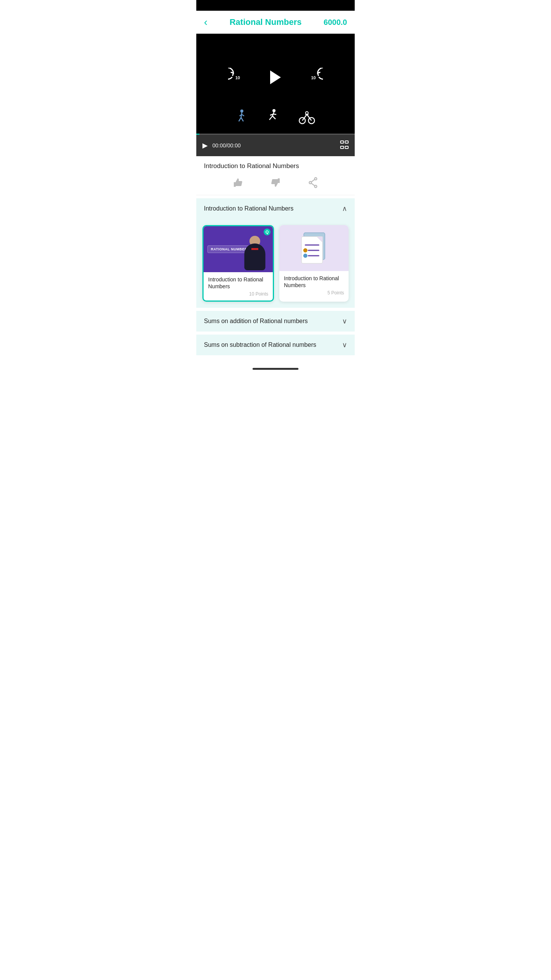 This screenshot has height=980, width=551. What do you see at coordinates (249, 209) in the screenshot?
I see `section-1-title: Introduction to Rational Numbers` at bounding box center [249, 209].